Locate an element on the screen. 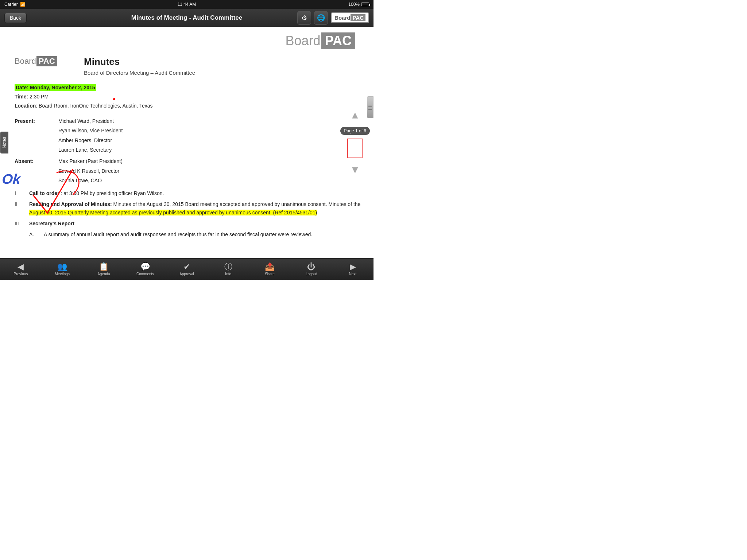 This screenshot has width=747, height=560. pac-text: PAC is located at coordinates (358, 18).